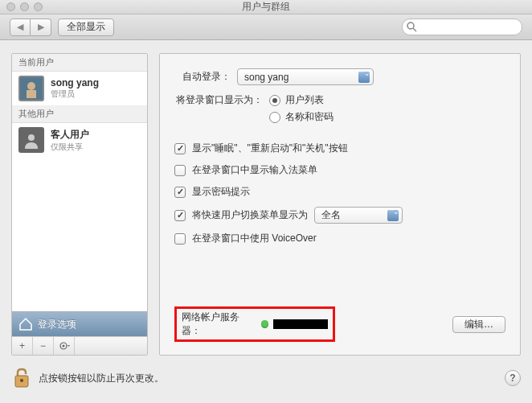  I want to click on network-server-row: 网络帐户服务器： 编辑…, so click(340, 324).